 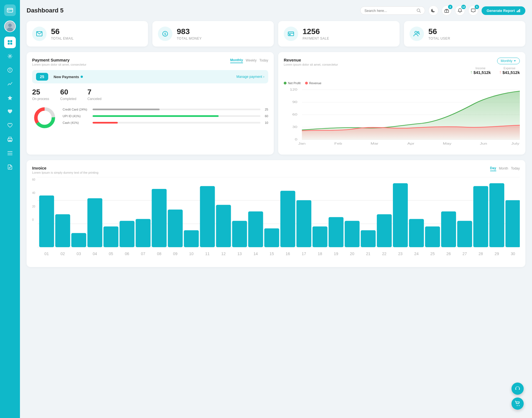 What do you see at coordinates (433, 11) in the screenshot?
I see `moon-icon` at bounding box center [433, 11].